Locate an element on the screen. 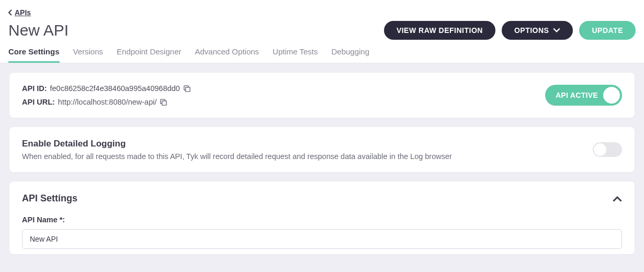  api-name-input is located at coordinates (322, 239).